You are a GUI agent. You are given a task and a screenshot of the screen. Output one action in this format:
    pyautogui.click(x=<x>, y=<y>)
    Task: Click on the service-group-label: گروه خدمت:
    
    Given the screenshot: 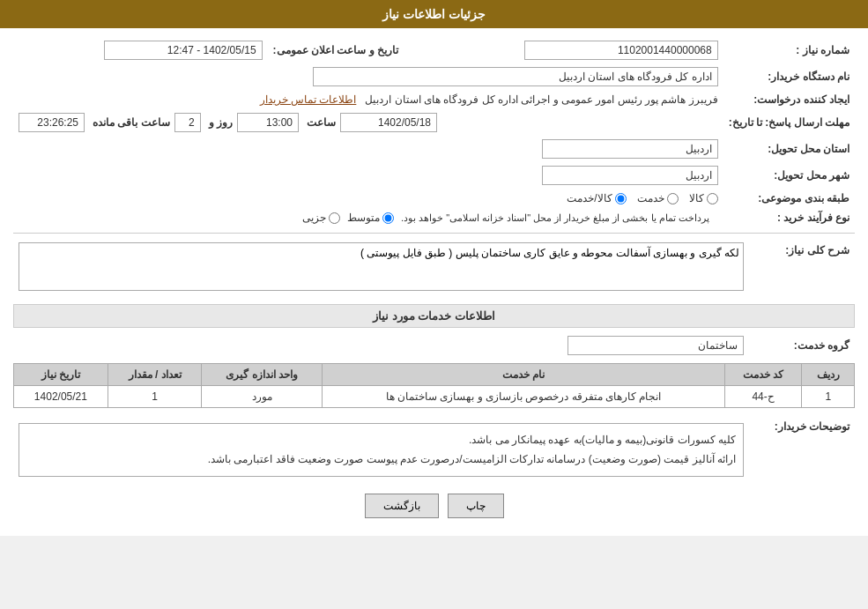 What is the action you would take?
    pyautogui.click(x=802, y=345)
    